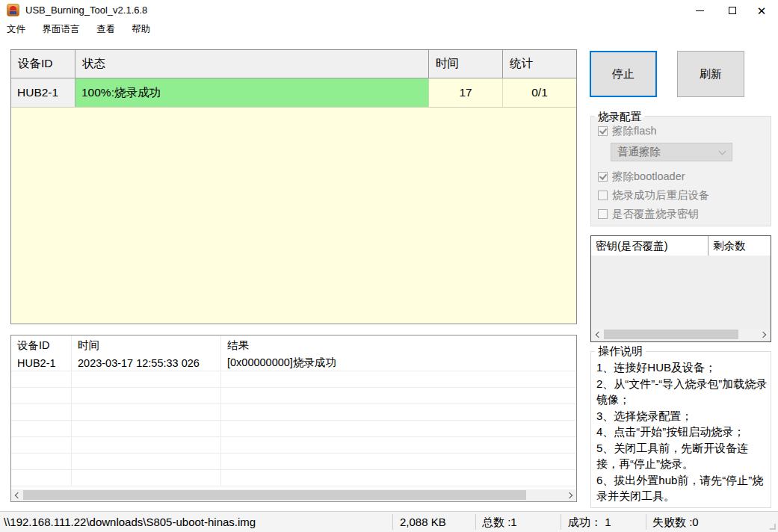 Image resolution: width=778 pixels, height=532 pixels. What do you see at coordinates (106, 30) in the screenshot?
I see `menu-view: 查看` at bounding box center [106, 30].